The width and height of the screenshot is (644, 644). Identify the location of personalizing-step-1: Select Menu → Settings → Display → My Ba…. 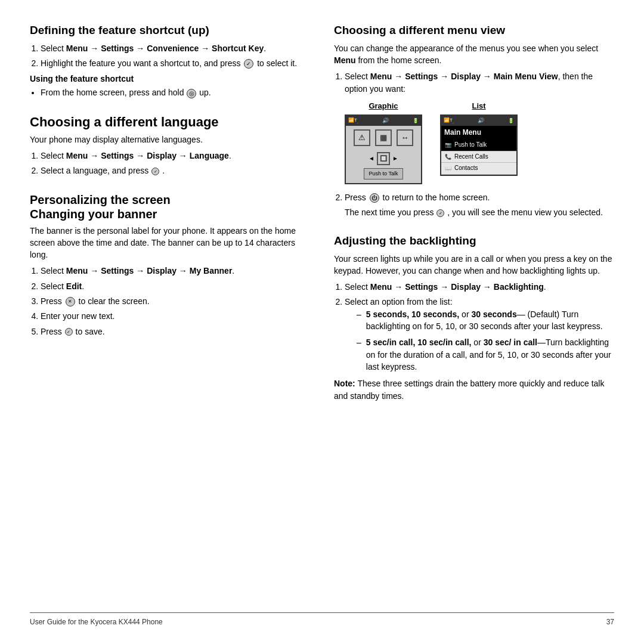
(175, 271).